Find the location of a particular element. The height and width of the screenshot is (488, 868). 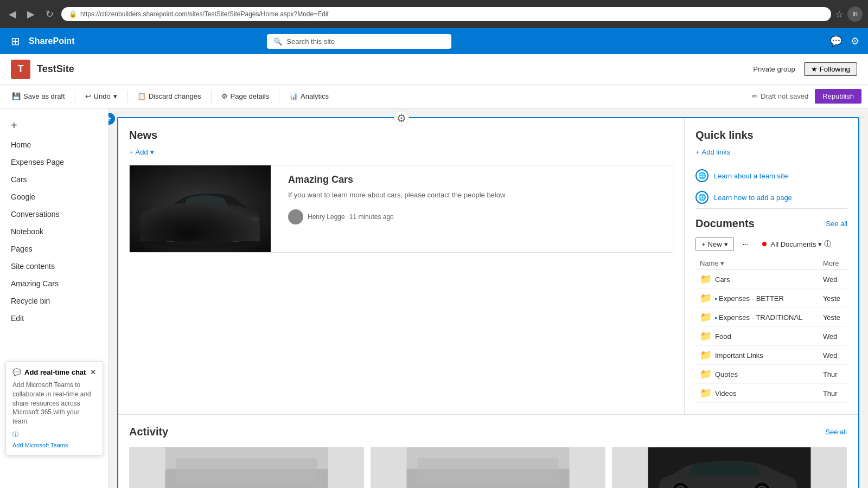

chat-panel-close-button: ✕ is located at coordinates (93, 372).